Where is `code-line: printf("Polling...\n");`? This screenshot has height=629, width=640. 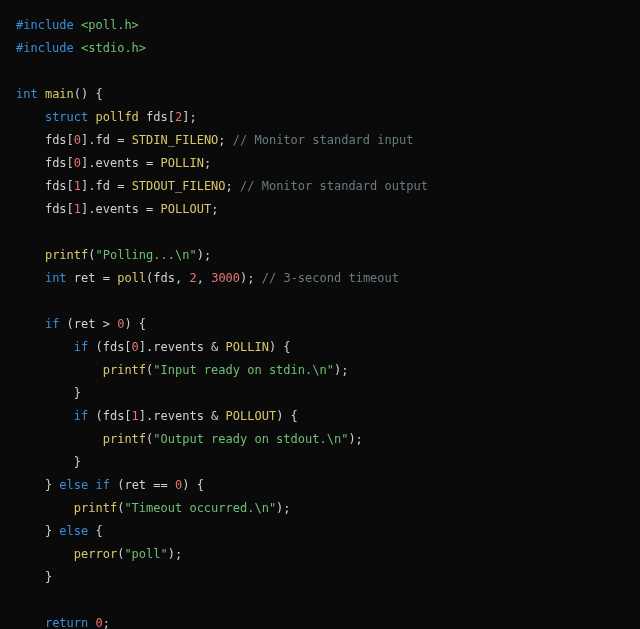
code-line: printf("Polling...\n"); is located at coordinates (320, 256).